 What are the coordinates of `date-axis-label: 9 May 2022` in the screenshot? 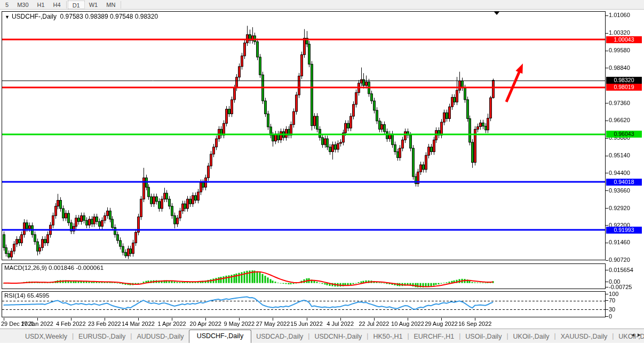 It's located at (239, 324).